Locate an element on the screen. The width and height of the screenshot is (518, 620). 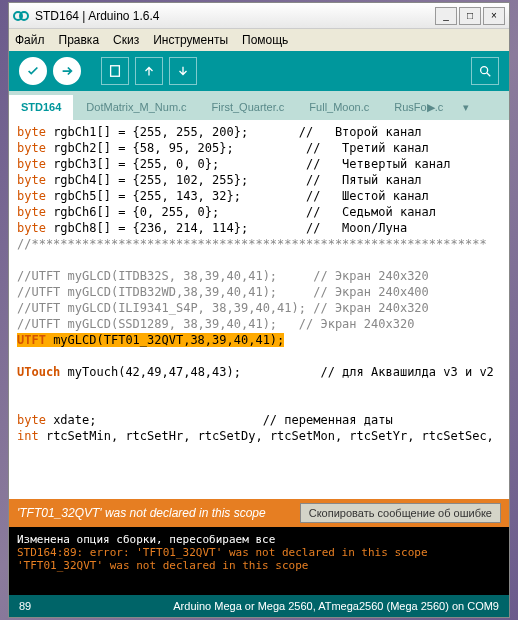
upload-button is located at coordinates (67, 71).